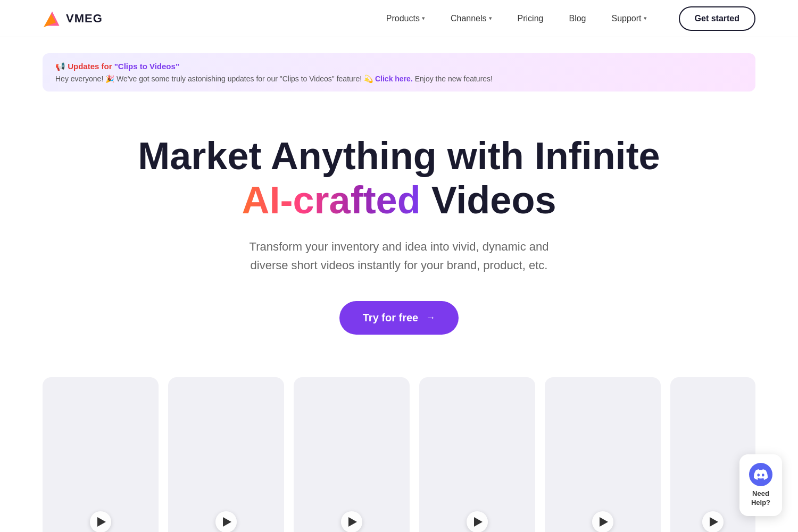  What do you see at coordinates (61, 66) in the screenshot?
I see `announcement-icon: 📢` at bounding box center [61, 66].